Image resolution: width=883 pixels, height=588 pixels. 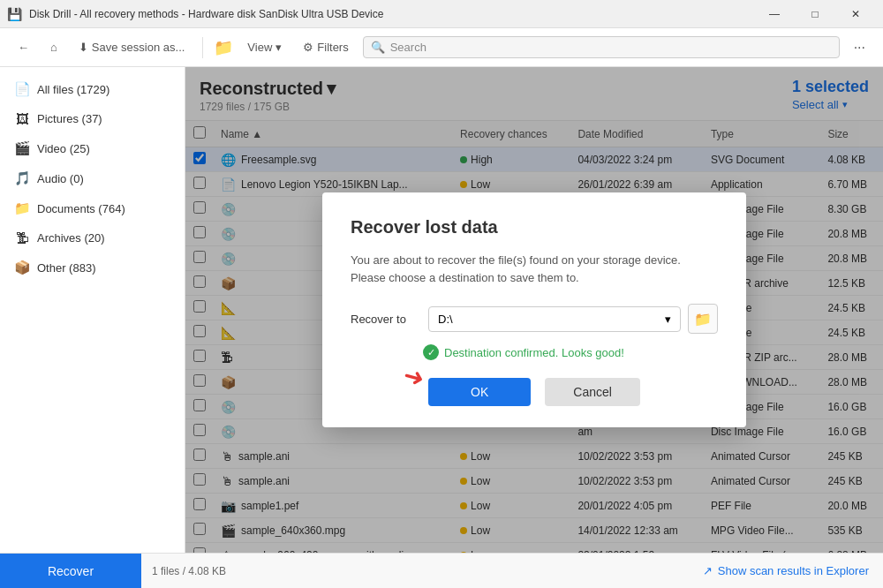 I want to click on confirm-checkmark-icon: ✓, so click(x=431, y=352).